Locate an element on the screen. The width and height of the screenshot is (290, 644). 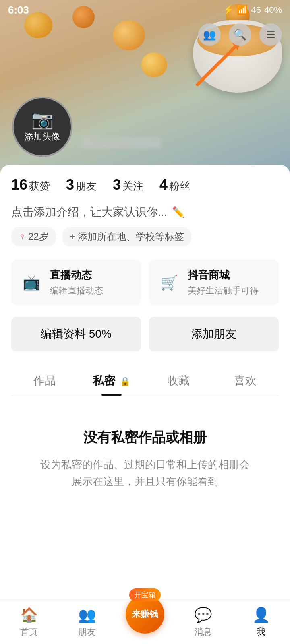
add-avatar-button: 📷 添加头像 is located at coordinates (42, 127).